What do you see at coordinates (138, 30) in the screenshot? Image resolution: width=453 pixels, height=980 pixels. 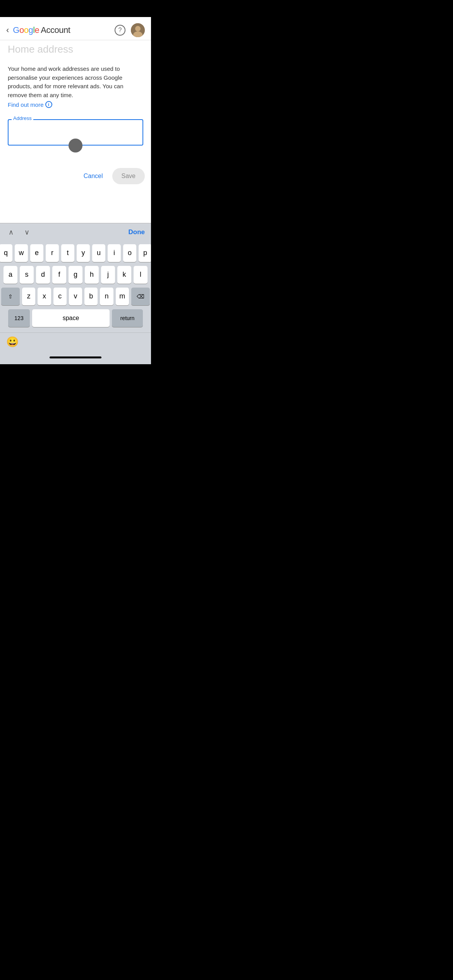 I see `avatar` at bounding box center [138, 30].